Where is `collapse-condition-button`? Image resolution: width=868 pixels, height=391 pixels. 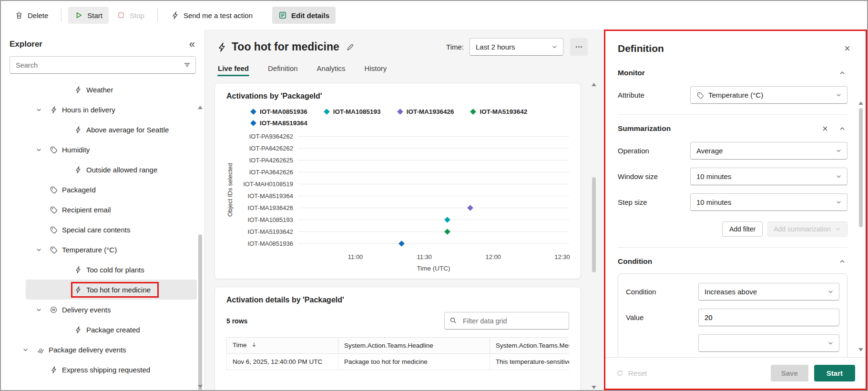
collapse-condition-button is located at coordinates (842, 261).